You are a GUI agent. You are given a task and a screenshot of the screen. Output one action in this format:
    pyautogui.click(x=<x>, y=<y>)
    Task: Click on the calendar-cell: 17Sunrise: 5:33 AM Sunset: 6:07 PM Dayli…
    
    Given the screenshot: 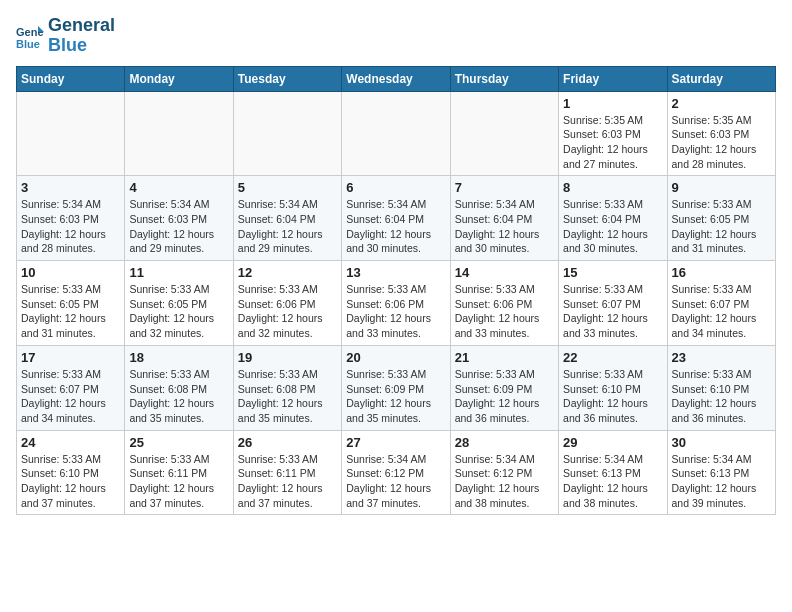 What is the action you would take?
    pyautogui.click(x=71, y=388)
    